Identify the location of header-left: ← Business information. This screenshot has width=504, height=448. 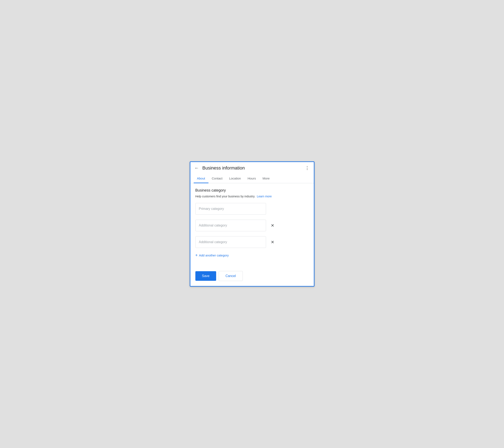
(220, 168).